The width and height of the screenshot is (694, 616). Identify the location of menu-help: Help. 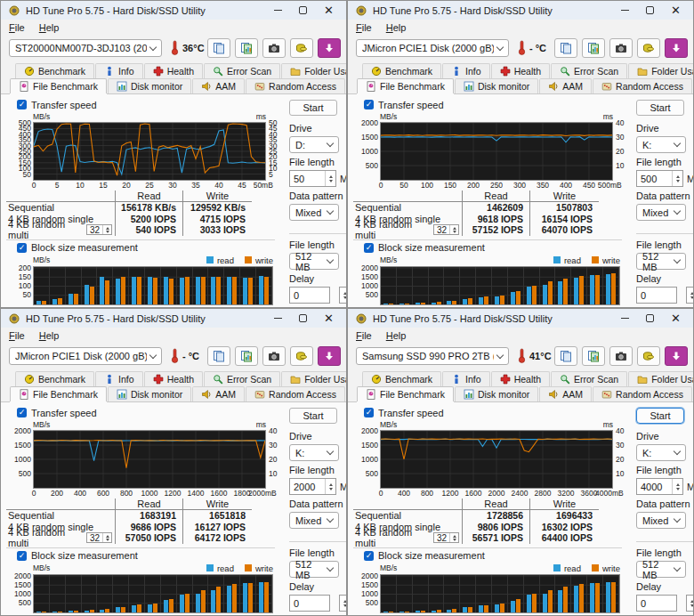
(397, 336).